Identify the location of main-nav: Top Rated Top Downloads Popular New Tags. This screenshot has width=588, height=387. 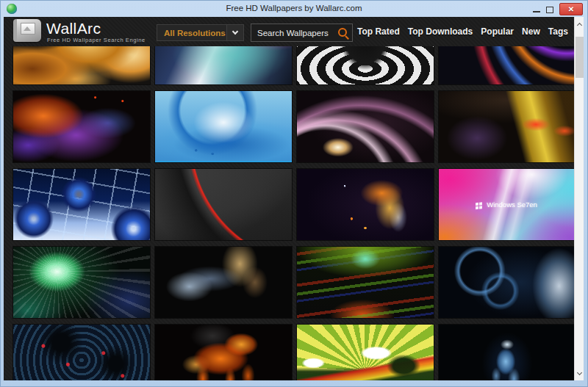
(463, 32).